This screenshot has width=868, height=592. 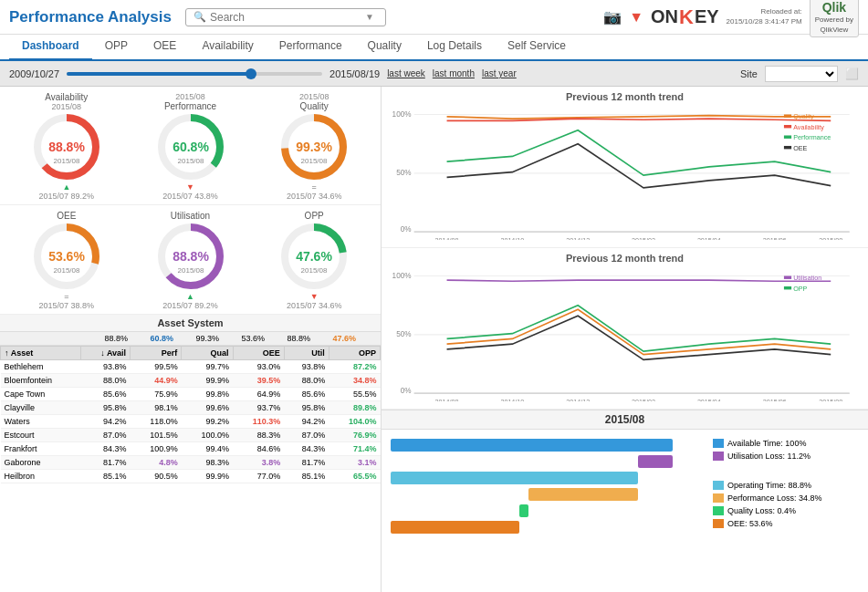 I want to click on on-key-logo: ONKEY, so click(x=685, y=17).